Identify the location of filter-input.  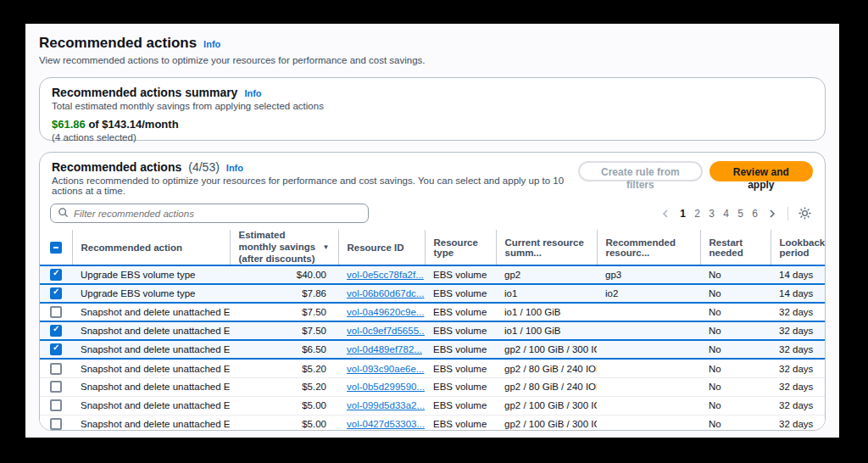
(217, 214).